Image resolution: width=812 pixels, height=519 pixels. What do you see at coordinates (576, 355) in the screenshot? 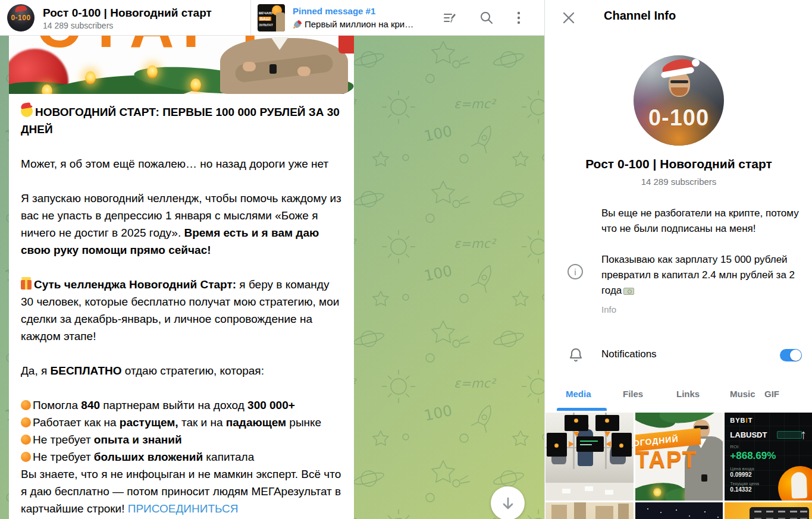
I see `bell-icon` at bounding box center [576, 355].